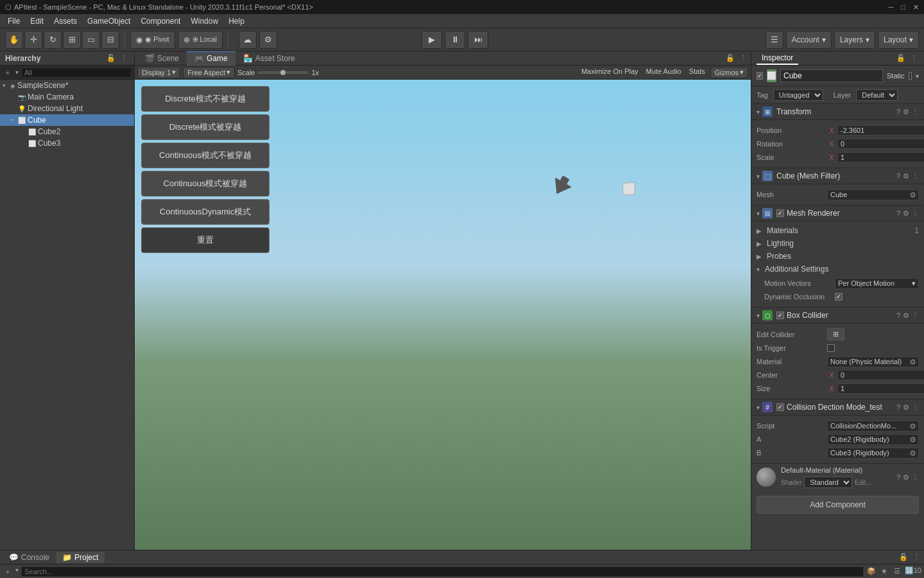 Image resolution: width=924 pixels, height=578 pixels. Describe the element at coordinates (897, 572) in the screenshot. I see `filter-btn: ☰` at that location.